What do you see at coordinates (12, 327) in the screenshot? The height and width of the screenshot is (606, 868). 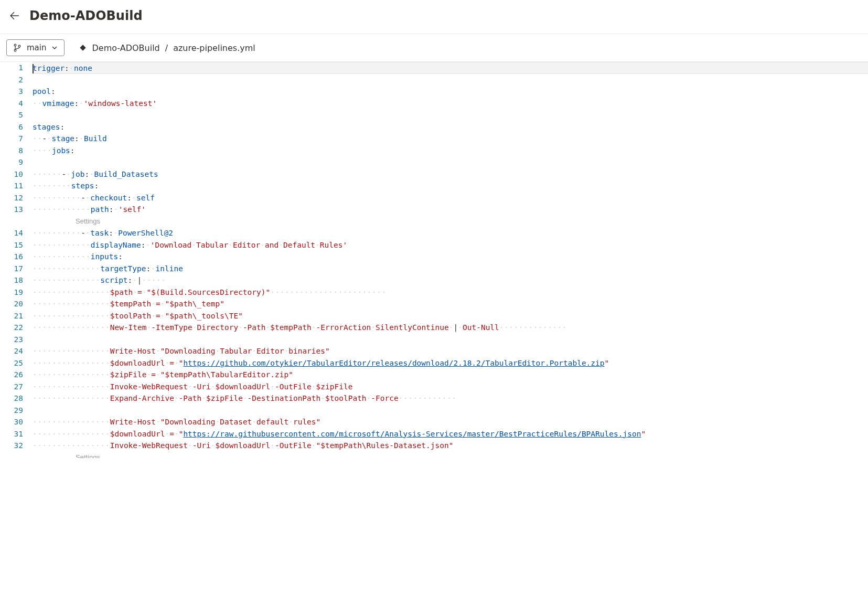 I see `line-number: 22` at bounding box center [12, 327].